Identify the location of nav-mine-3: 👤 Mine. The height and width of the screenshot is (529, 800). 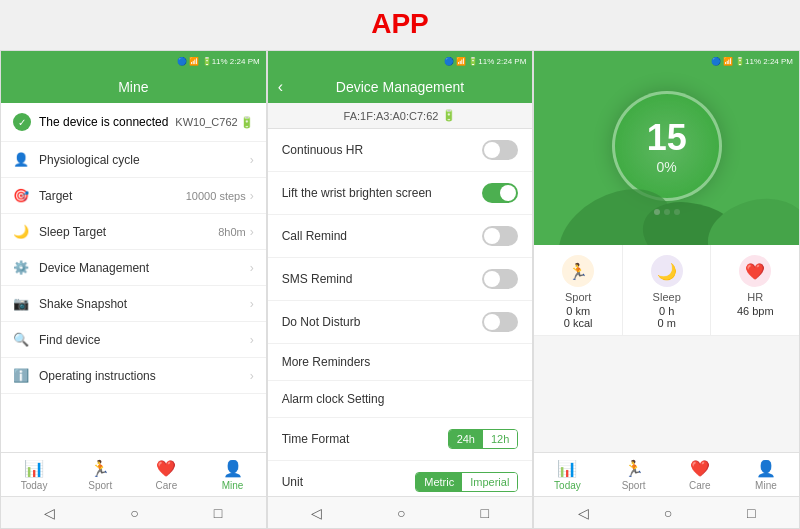
(766, 474).